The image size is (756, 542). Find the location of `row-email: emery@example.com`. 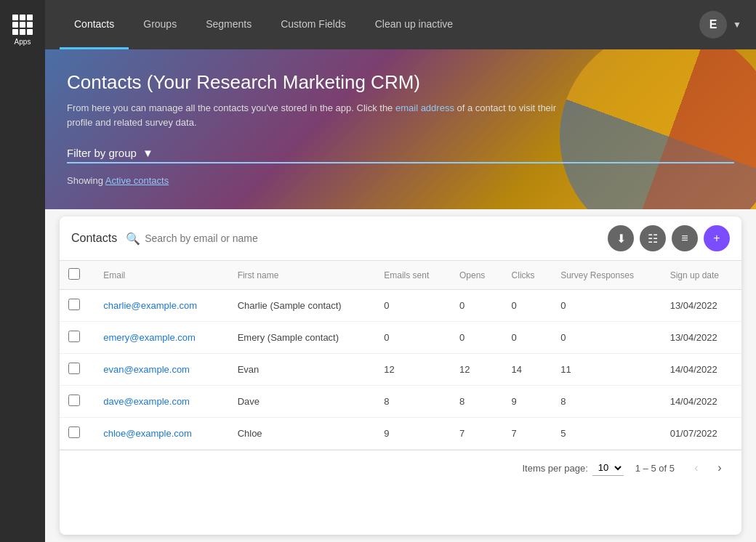

row-email: emery@example.com is located at coordinates (161, 338).